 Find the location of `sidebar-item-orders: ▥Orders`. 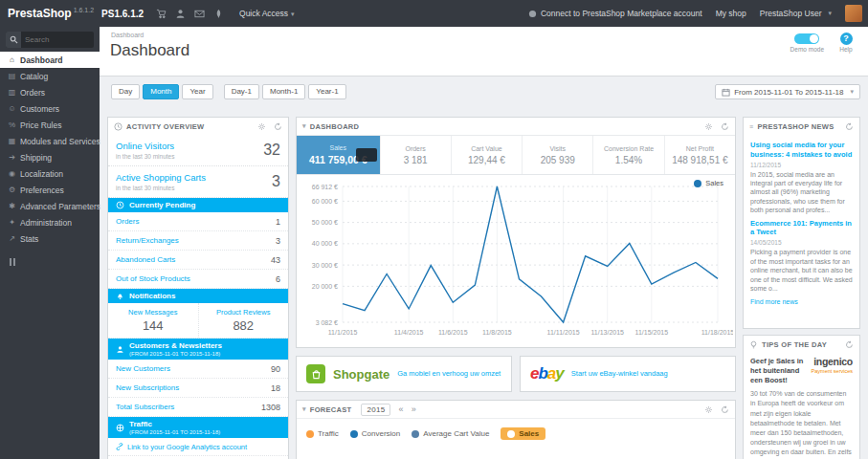

sidebar-item-orders: ▥Orders is located at coordinates (50, 92).